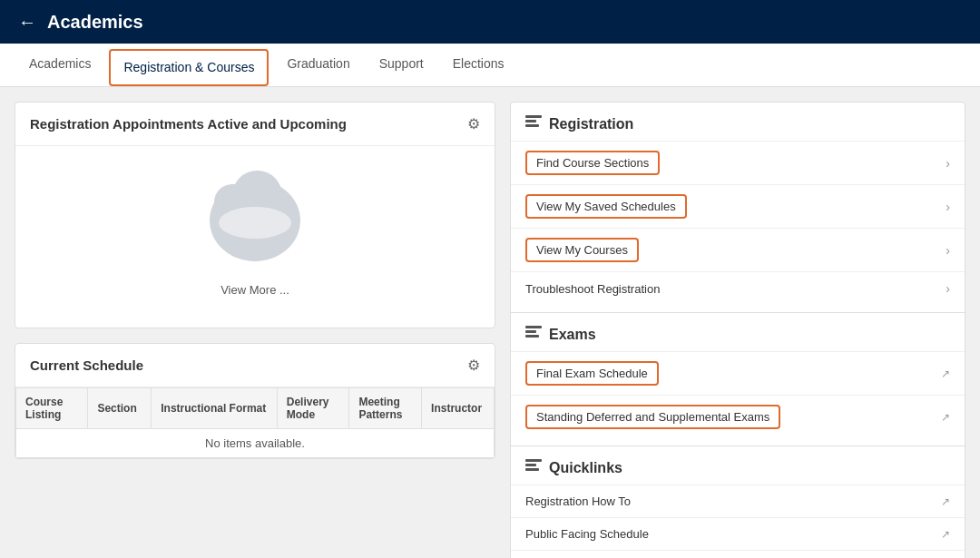  Describe the element at coordinates (318, 65) in the screenshot. I see `tab-graduation: Graduation` at that location.